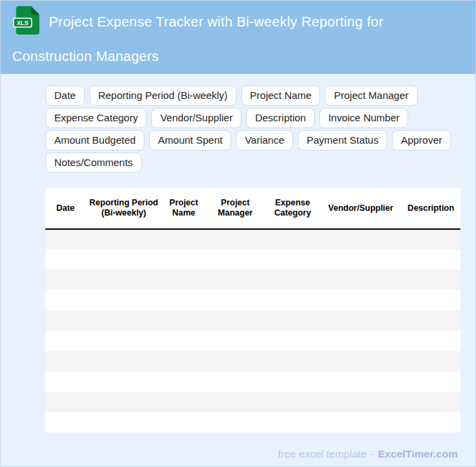 This screenshot has width=476, height=467. Describe the element at coordinates (123, 209) in the screenshot. I see `table-header-reporting-period: Reporting Period (Bi-weekly)` at that location.